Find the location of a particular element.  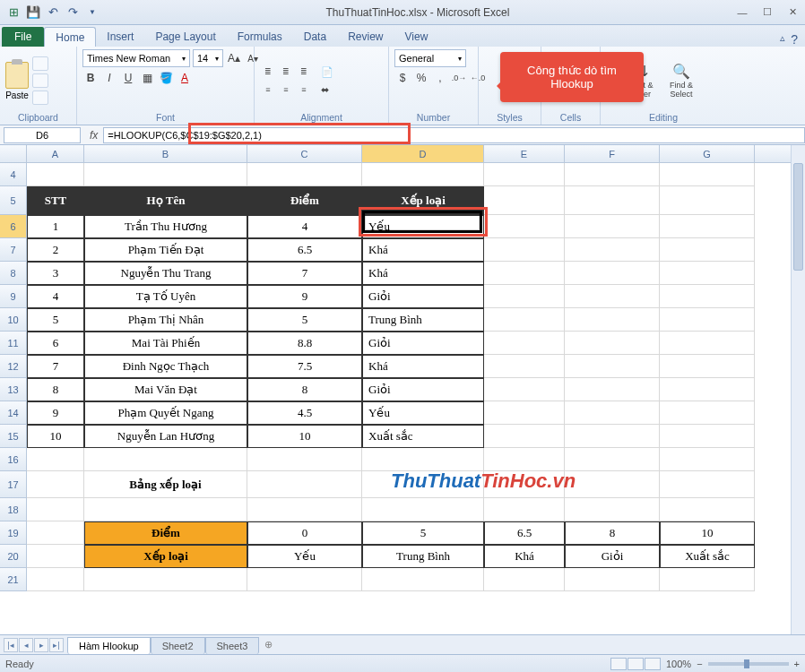

row-header: 21 is located at coordinates (13, 580).